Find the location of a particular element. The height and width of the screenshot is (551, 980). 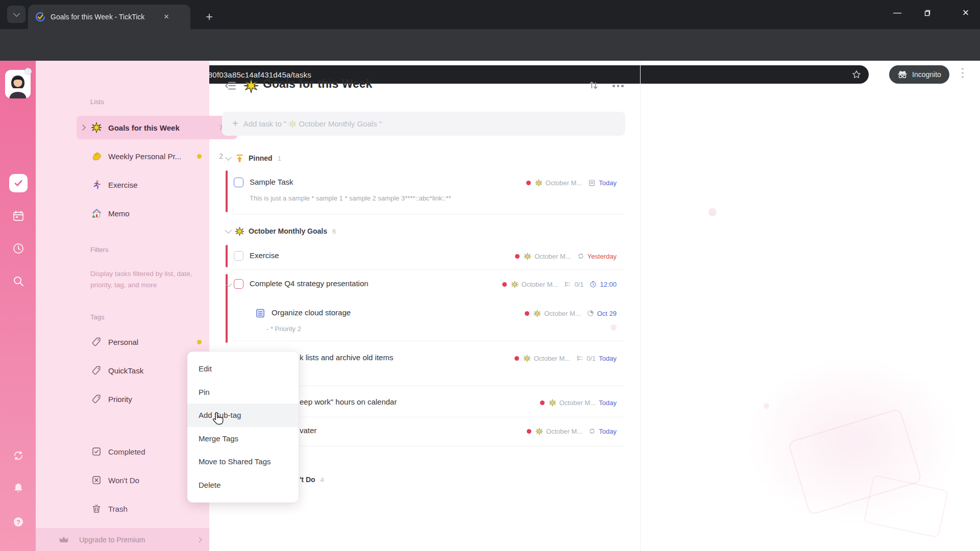

list-count: 2 is located at coordinates (221, 156).